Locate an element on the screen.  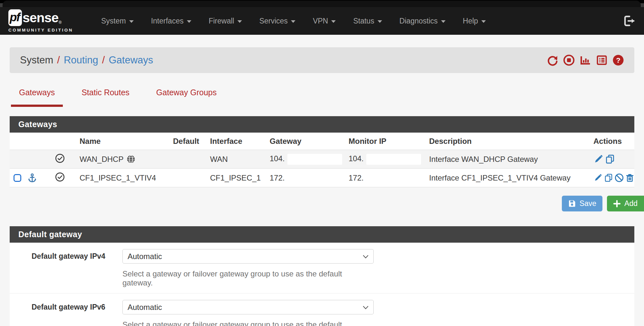
row-select-checkbox is located at coordinates (17, 178).